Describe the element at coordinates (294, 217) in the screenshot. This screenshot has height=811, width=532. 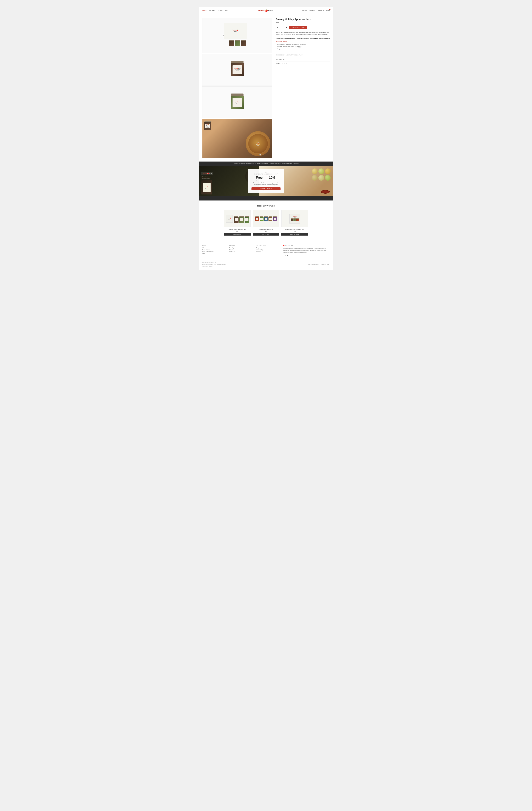
I see `d-box-title-text: Tomato🍅Bliss` at that location.